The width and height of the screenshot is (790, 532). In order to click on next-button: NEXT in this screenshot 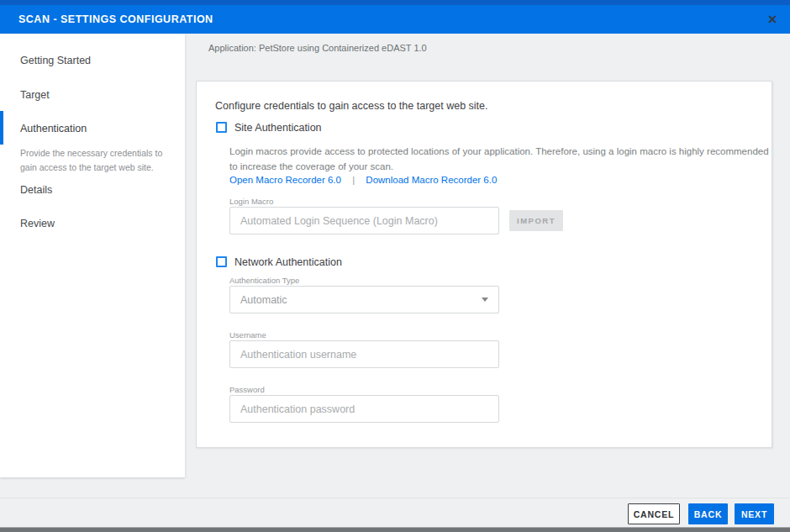, I will do `click(755, 514)`.